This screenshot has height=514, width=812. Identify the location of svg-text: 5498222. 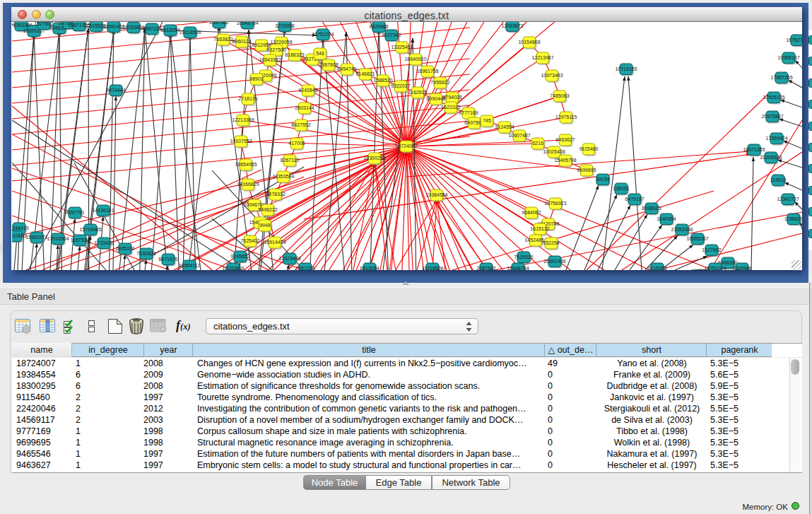
(267, 209).